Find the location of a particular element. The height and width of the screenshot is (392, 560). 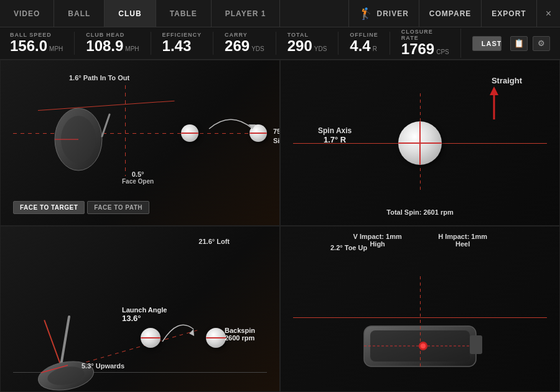

path-annotation: 1.6° Path In To Out is located at coordinates (100, 78).